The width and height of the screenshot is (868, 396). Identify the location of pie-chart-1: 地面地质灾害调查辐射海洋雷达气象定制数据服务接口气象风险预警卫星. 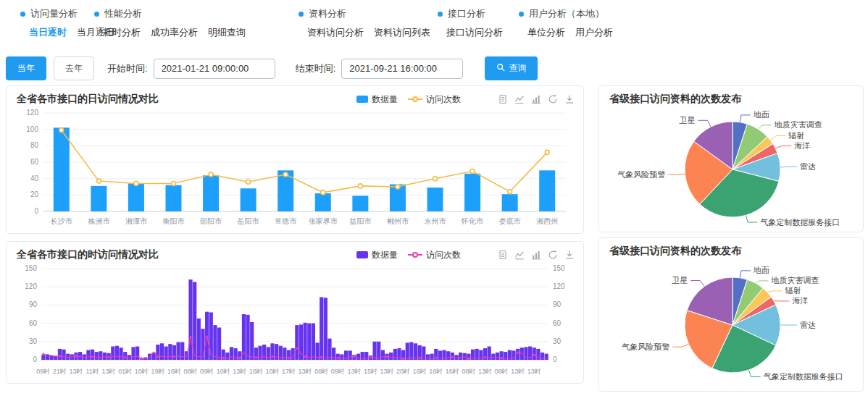
(729, 168).